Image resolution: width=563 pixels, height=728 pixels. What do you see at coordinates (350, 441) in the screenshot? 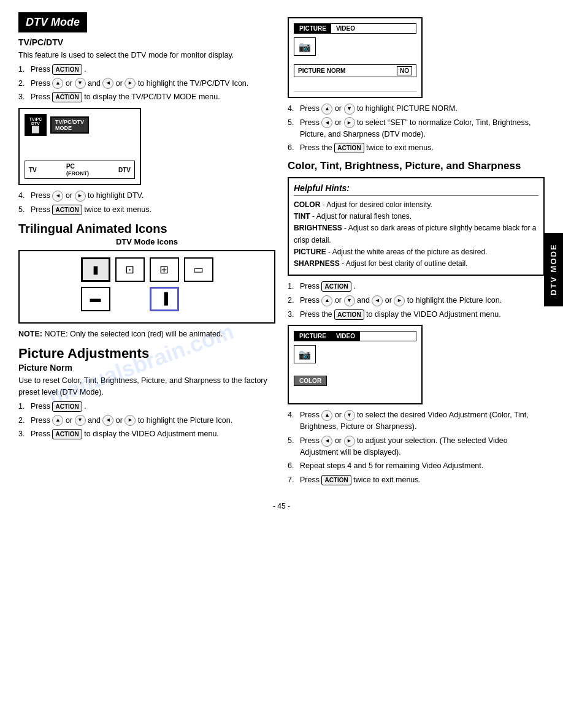
I see `right-ct2: ►` at bounding box center [350, 441].